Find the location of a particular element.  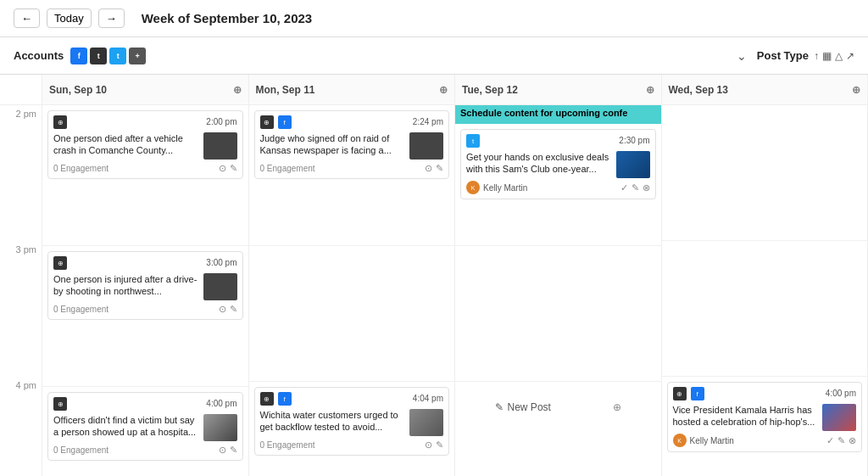

engagement-sun-3pm: 0 Engagement is located at coordinates (81, 309).